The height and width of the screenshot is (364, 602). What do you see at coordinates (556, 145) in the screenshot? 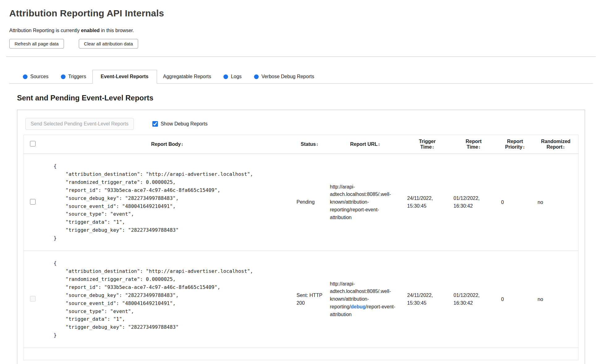
I see `header-randomized-report: Randomized Report↕` at bounding box center [556, 145].